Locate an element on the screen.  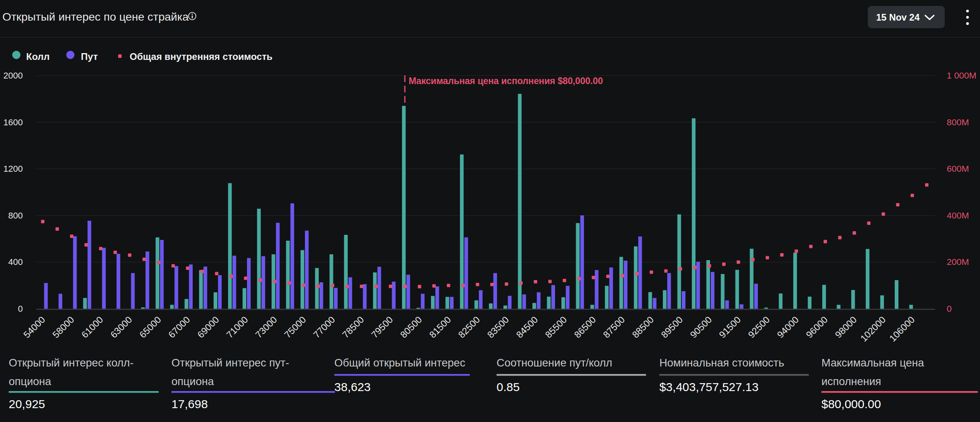
svg-text: Максимальная цена is located at coordinates (873, 363).